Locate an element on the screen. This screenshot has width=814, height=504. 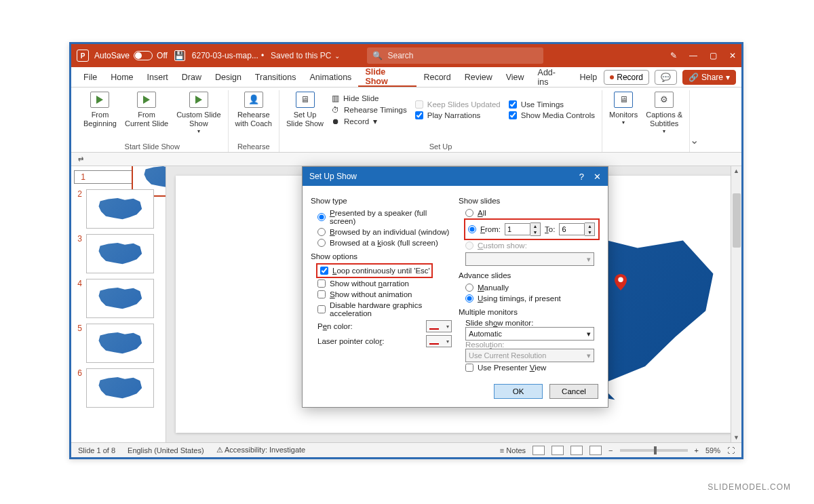
tab-draw: Draw is located at coordinates (191, 77).